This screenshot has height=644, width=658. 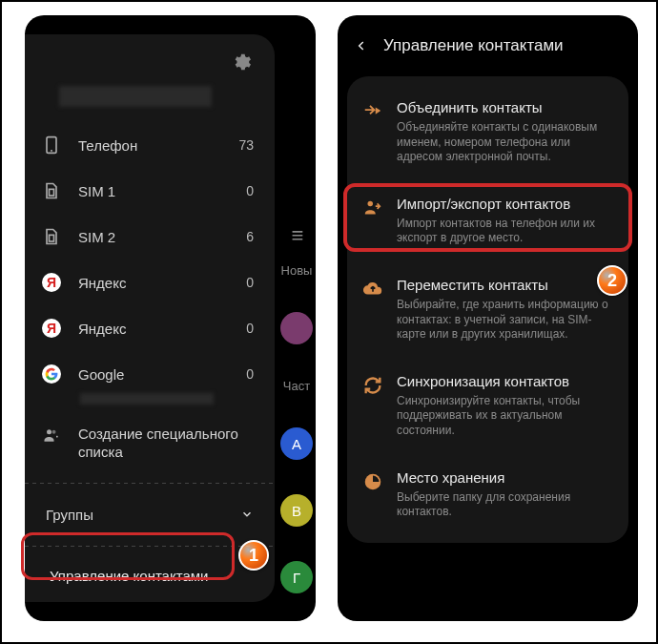 What do you see at coordinates (297, 385) in the screenshot?
I see `chip-chast: Част` at bounding box center [297, 385].